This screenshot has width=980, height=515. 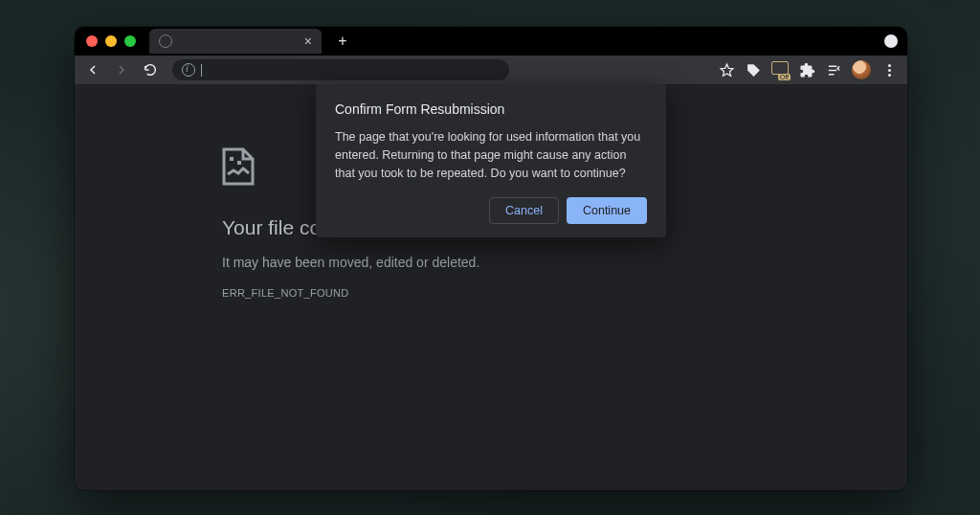 I want to click on text-cursor, so click(x=201, y=71).